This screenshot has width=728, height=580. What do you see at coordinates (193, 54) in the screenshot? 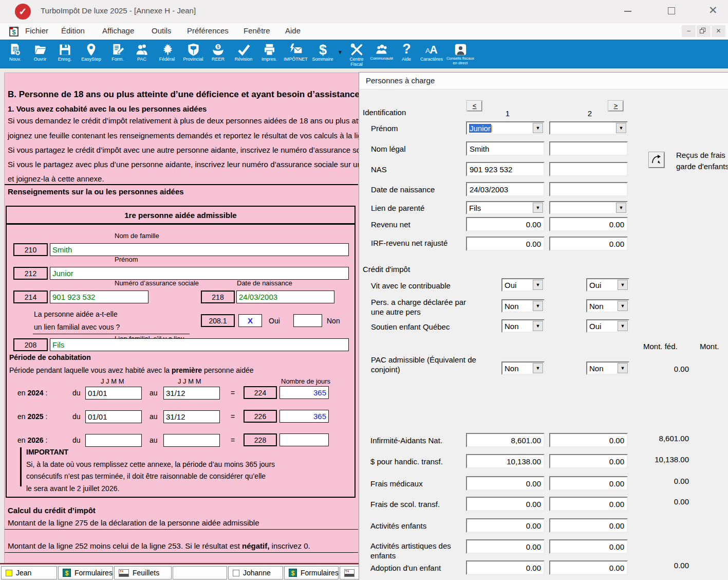
I see `toolbar-provincial-button: Provincial` at bounding box center [193, 54].